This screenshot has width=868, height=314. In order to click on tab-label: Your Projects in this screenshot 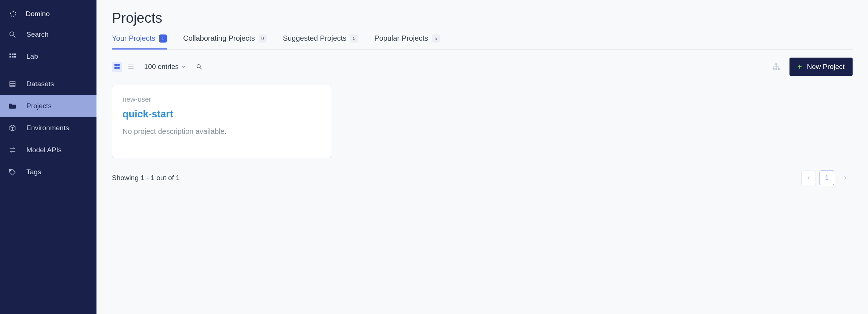, I will do `click(134, 38)`.